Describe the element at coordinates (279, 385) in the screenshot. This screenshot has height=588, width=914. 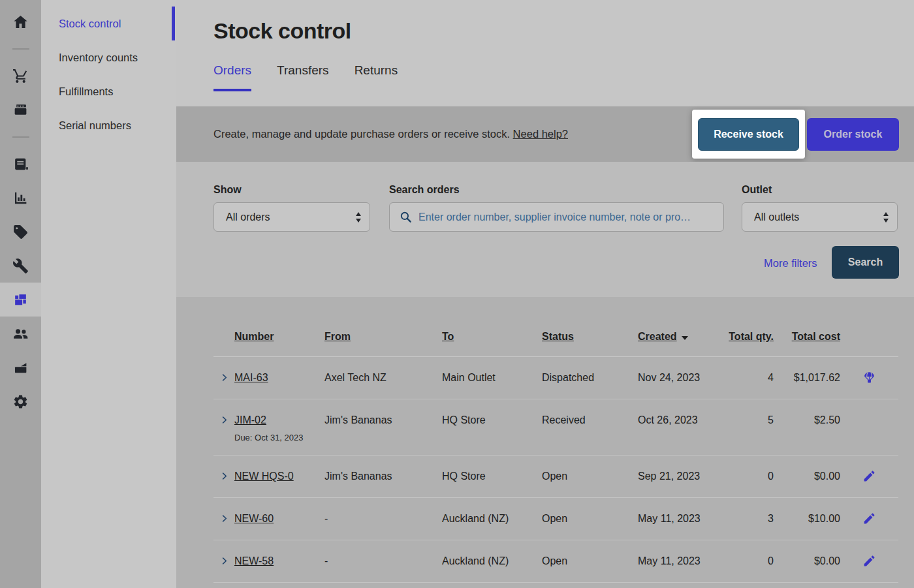
I see `number-cell: MAI-63` at that location.